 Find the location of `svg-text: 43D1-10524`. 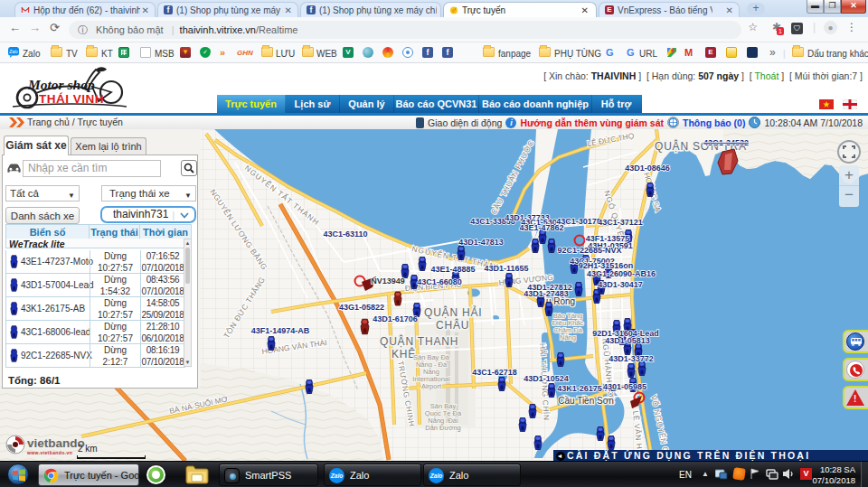

svg-text: 43D1-10524 is located at coordinates (546, 379).